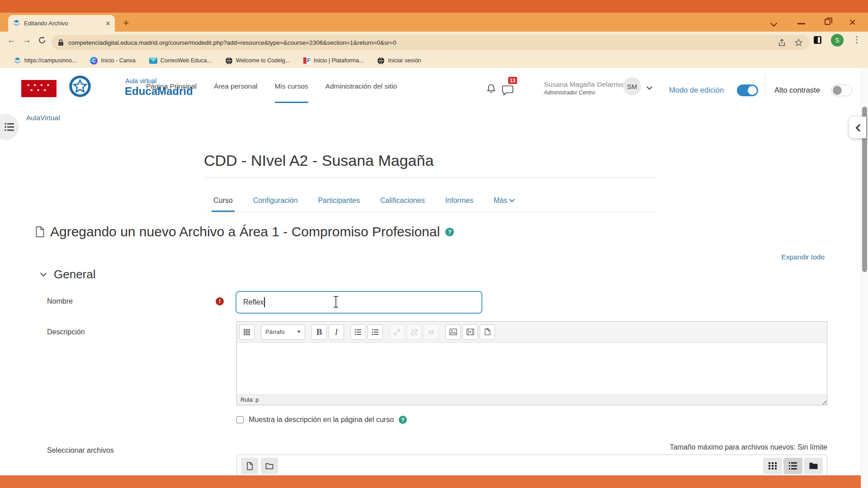 The width and height of the screenshot is (868, 488). I want to click on toolbar-grid-icon, so click(247, 332).